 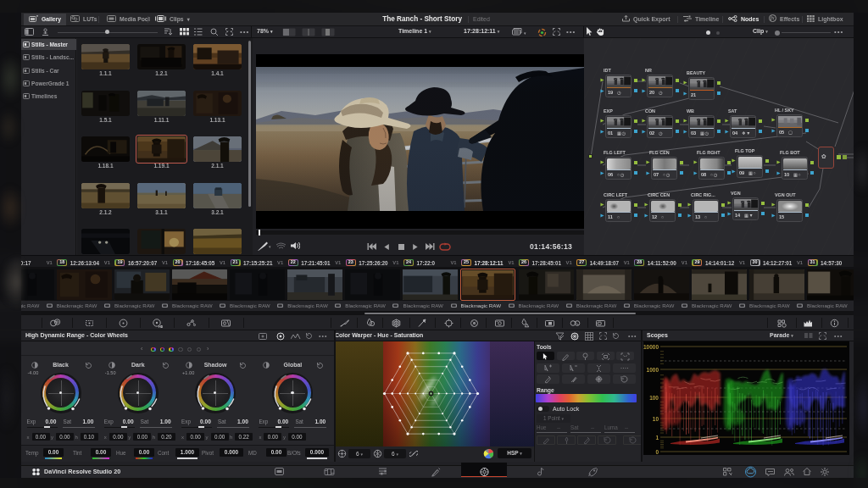 What do you see at coordinates (656, 419) in the screenshot?
I see `svg-text: 10` at bounding box center [656, 419].